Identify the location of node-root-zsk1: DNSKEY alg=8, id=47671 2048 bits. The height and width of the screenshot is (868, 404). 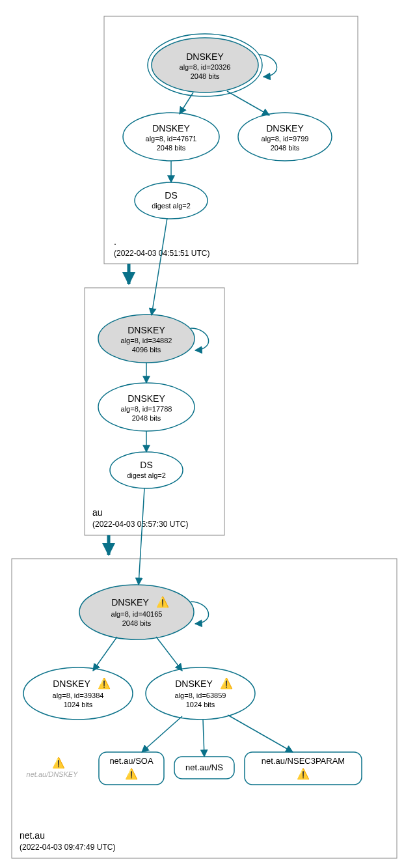
(171, 137).